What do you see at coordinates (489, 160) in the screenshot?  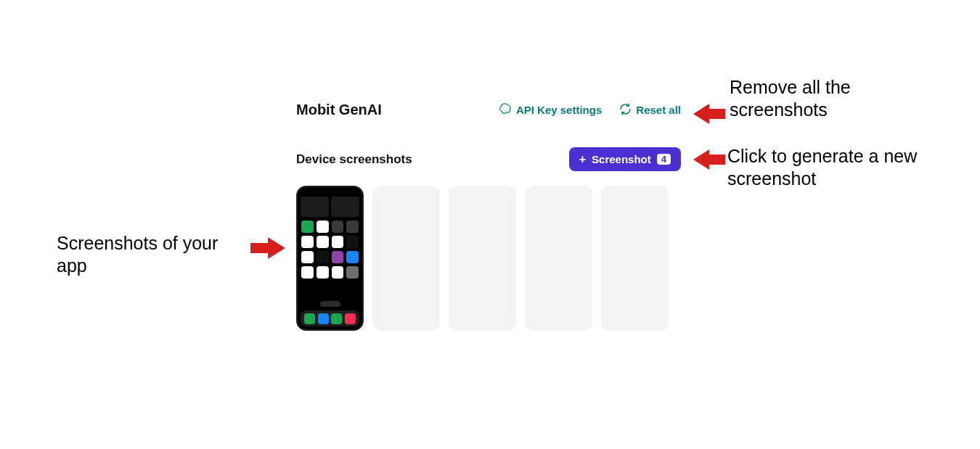 I see `section-header: Device screenshots + Screenshot 4` at bounding box center [489, 160].